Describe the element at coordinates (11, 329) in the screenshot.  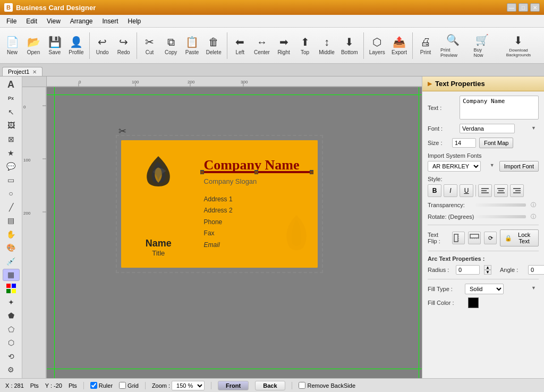
I see `tool-shape2: ⬠` at that location.